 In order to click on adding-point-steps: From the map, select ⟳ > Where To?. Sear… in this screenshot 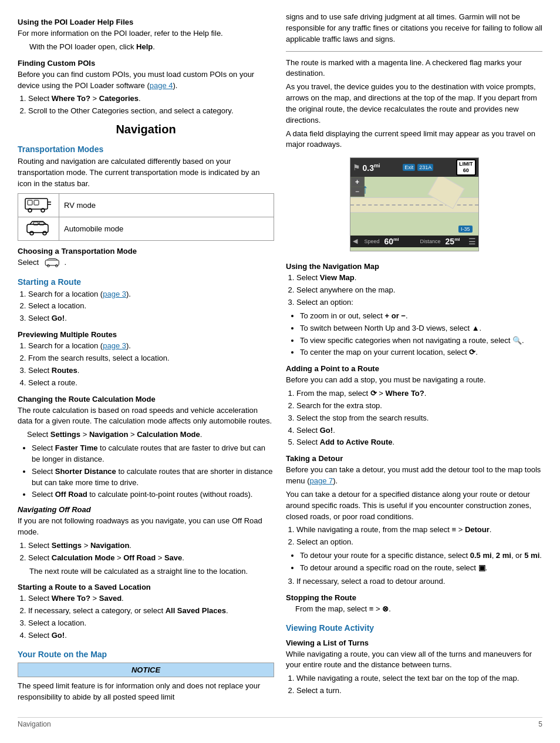, I will do `click(419, 418)`.